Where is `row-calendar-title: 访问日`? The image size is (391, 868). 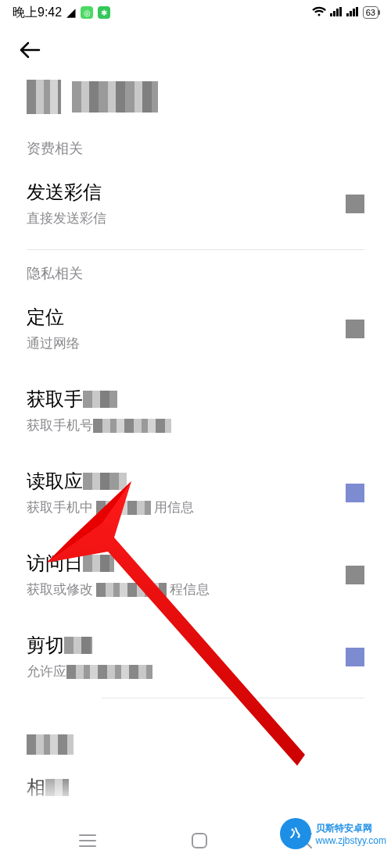 row-calendar-title: 访问日 is located at coordinates (118, 563).